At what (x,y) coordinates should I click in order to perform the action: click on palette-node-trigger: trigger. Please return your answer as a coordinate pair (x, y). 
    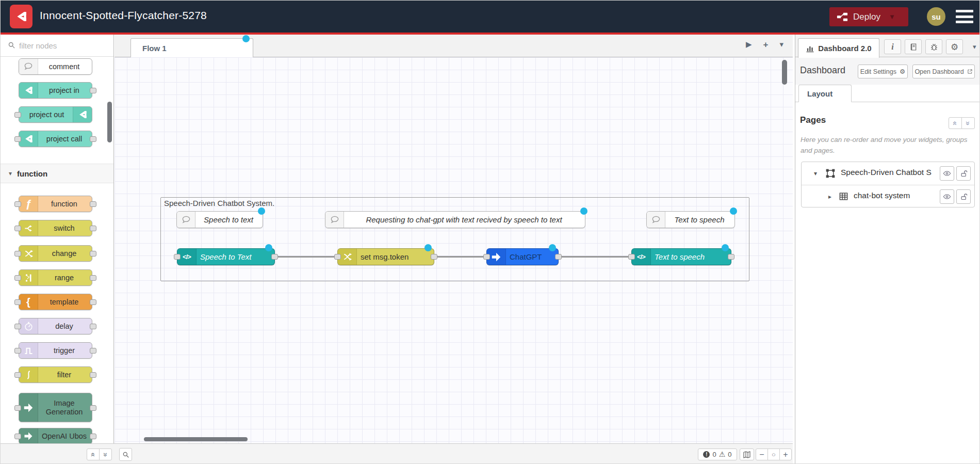
    Looking at the image, I should click on (56, 350).